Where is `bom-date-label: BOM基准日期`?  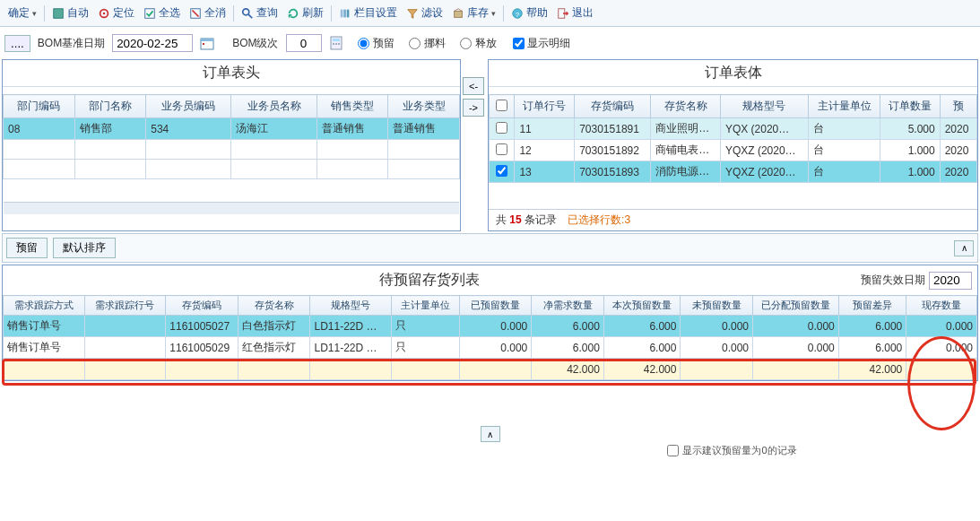
bom-date-label: BOM基准日期 is located at coordinates (72, 43).